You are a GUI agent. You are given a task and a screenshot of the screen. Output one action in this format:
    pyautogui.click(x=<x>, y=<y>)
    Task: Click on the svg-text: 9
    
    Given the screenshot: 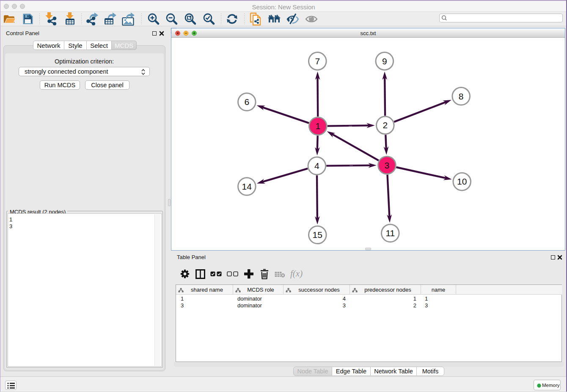 What is the action you would take?
    pyautogui.click(x=385, y=61)
    